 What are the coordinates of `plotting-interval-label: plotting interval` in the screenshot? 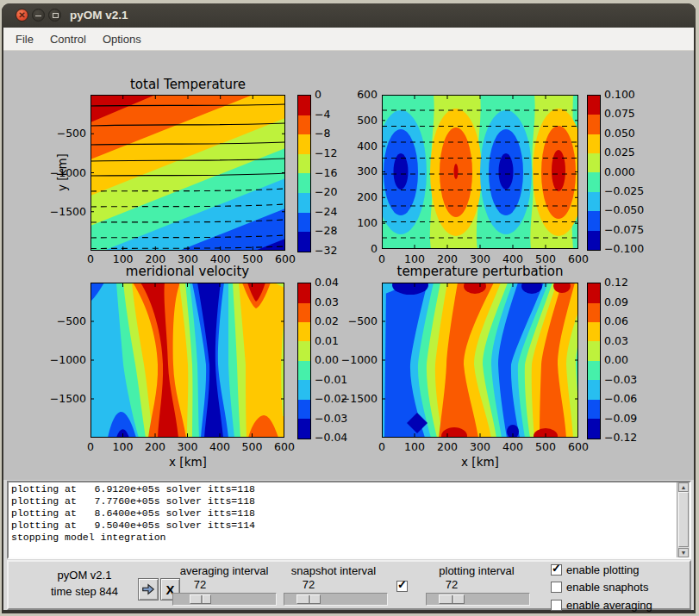 It's located at (477, 570).